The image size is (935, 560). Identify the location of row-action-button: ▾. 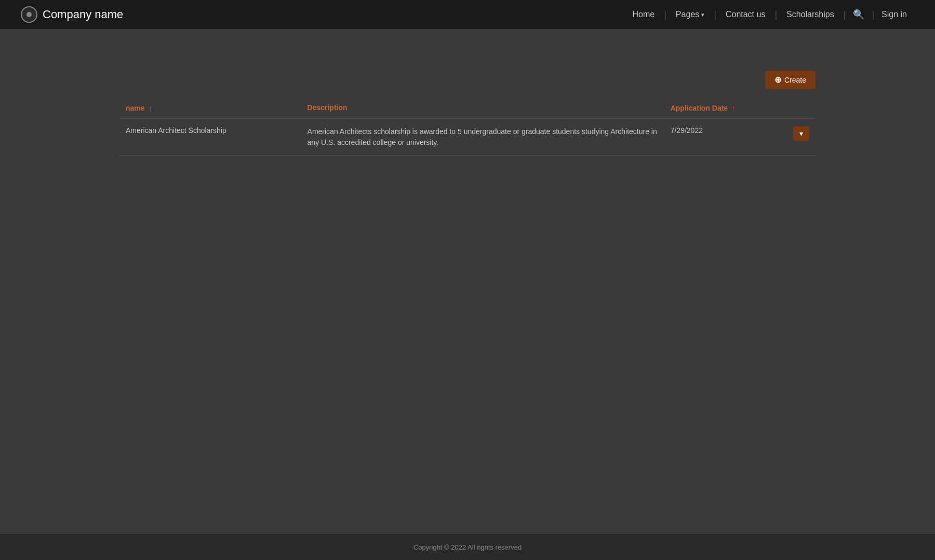
(801, 134).